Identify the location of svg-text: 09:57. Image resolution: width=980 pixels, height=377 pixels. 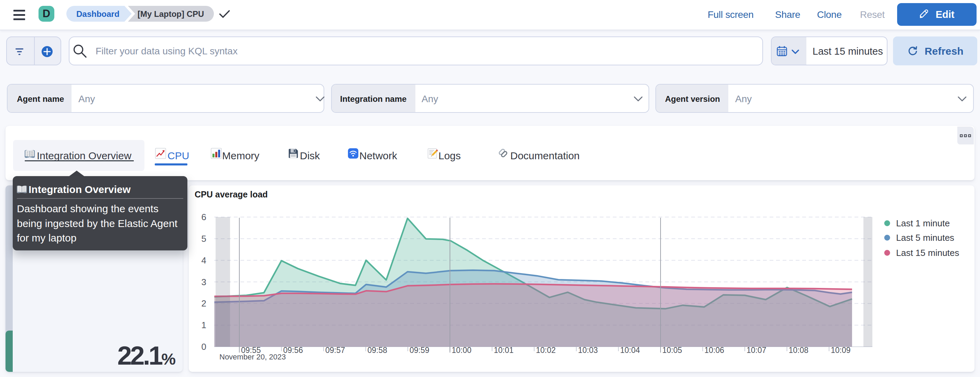
(335, 350).